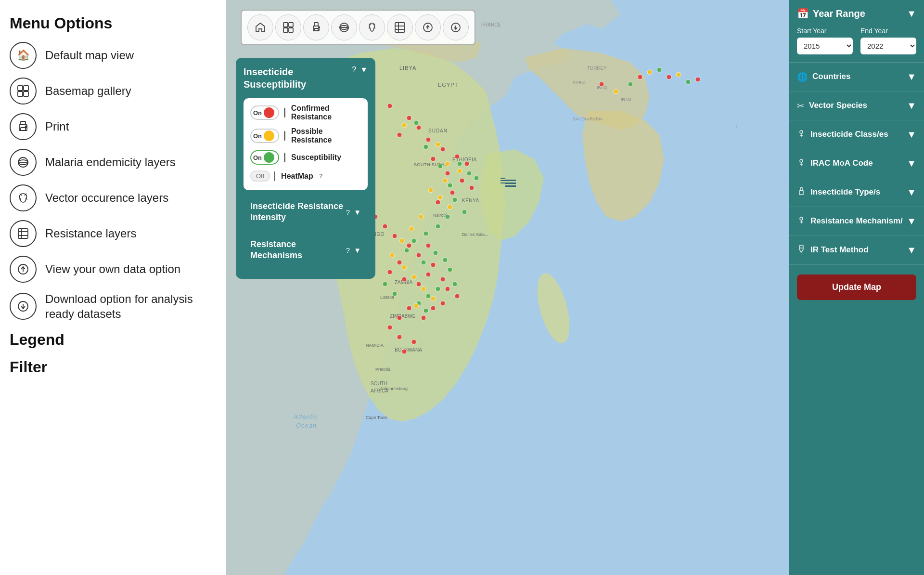 The width and height of the screenshot is (924, 575). Describe the element at coordinates (306, 212) in the screenshot. I see `intensity-subpanel: Insecticide Resistance Intensity ? ▼` at that location.